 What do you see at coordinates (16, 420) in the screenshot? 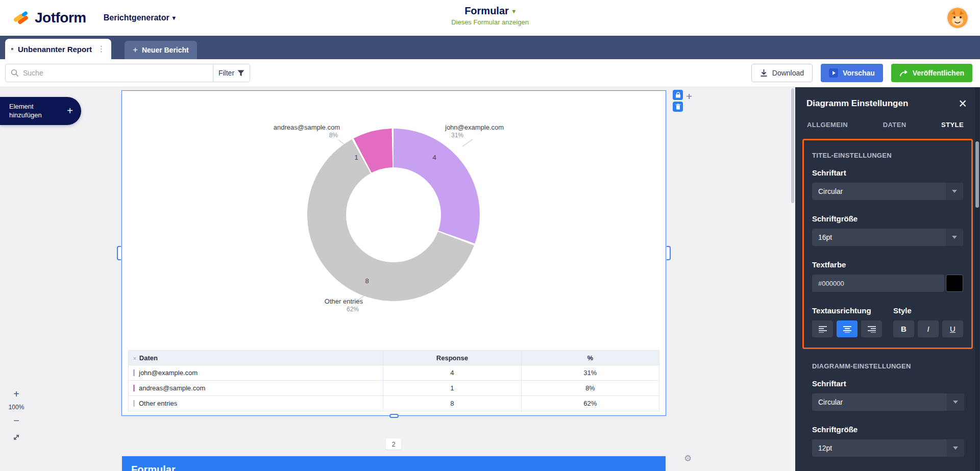
I see `zoom-out-button: −` at bounding box center [16, 420].